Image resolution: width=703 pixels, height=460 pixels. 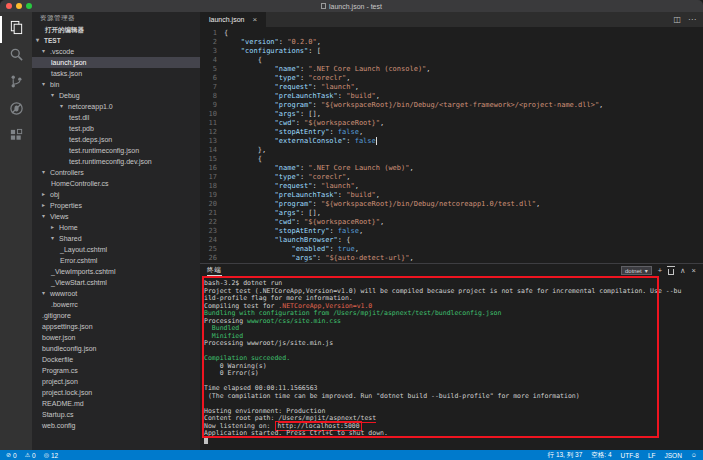 I want to click on tree-item-wwwroot: ▾wwwroot, so click(x=116, y=294).